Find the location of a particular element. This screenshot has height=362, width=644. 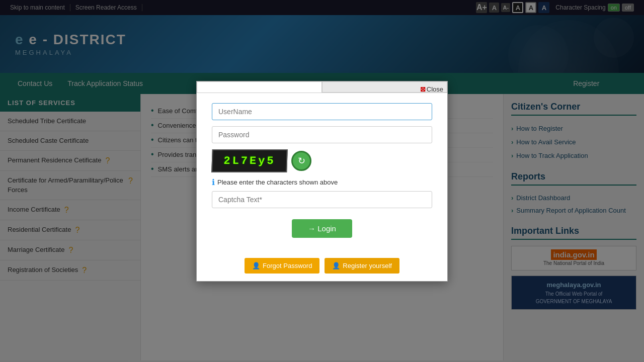

captcha-row: 2L7Ey5 ↻ is located at coordinates (322, 161).